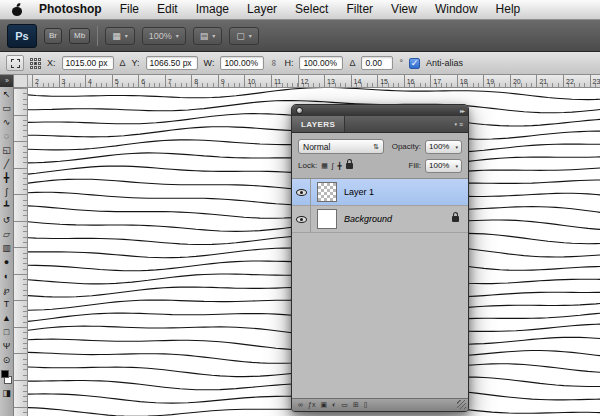 The height and width of the screenshot is (416, 600). I want to click on new-layer-icon: ⊞, so click(356, 405).